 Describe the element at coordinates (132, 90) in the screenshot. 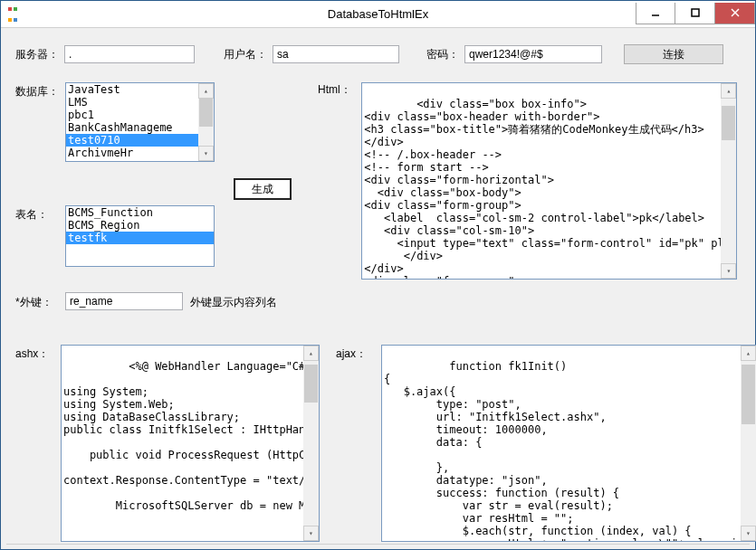

I see `list-item: JavaTest` at that location.